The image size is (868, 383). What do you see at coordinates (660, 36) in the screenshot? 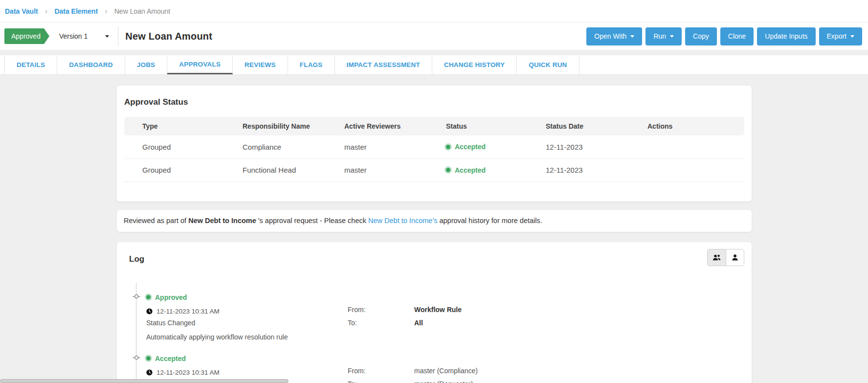
I see `run-label: Run` at bounding box center [660, 36].